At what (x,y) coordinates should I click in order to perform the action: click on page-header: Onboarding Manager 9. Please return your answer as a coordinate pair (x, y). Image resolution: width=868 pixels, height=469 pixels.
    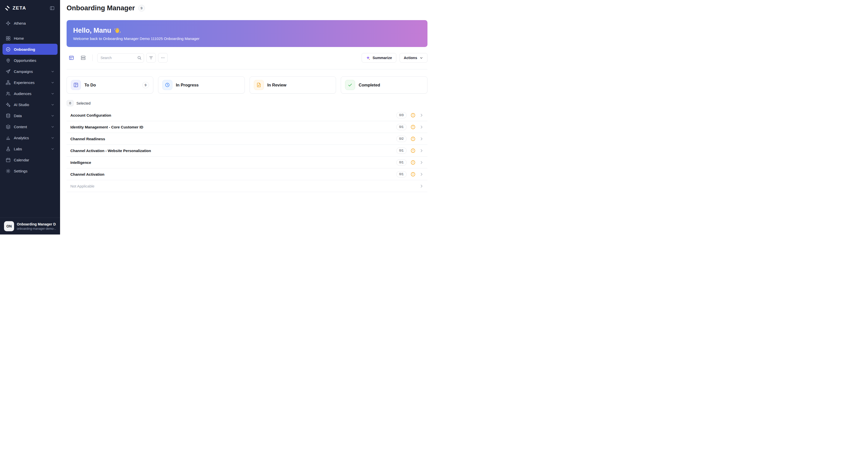
    Looking at the image, I should click on (247, 8).